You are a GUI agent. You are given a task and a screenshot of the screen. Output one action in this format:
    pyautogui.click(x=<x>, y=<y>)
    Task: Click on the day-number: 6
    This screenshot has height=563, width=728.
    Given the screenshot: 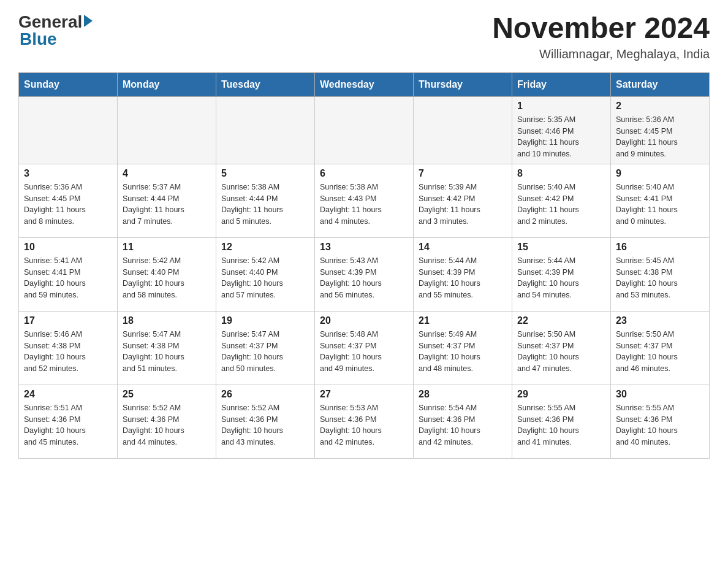 What is the action you would take?
    pyautogui.click(x=364, y=174)
    